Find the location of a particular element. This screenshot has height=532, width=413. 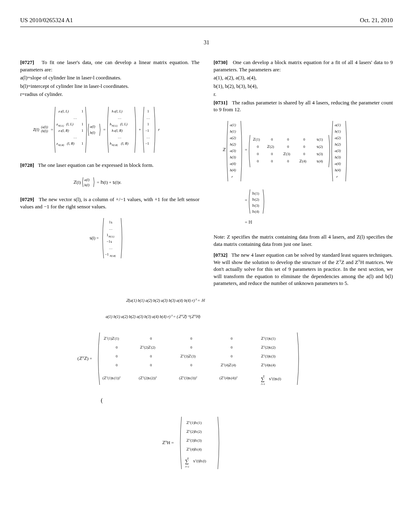

svg-text: Z(l) is located at coordinates (36, 130).